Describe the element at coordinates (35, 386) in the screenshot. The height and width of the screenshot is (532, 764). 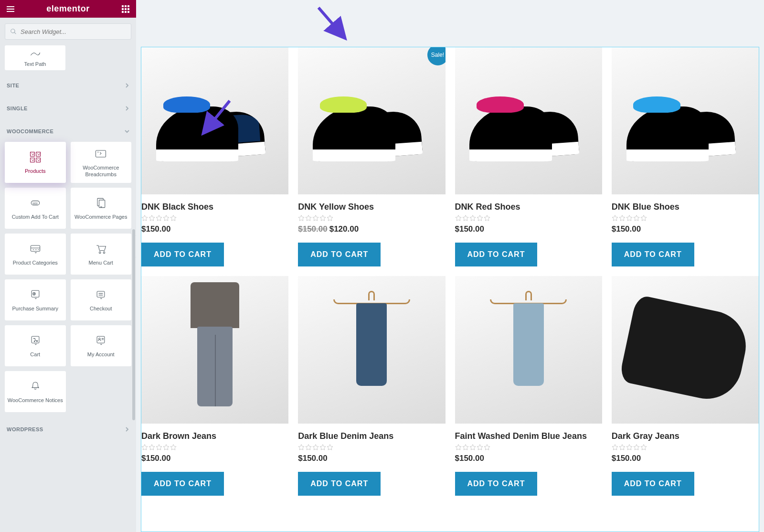
I see `wc-notices-icon` at that location.